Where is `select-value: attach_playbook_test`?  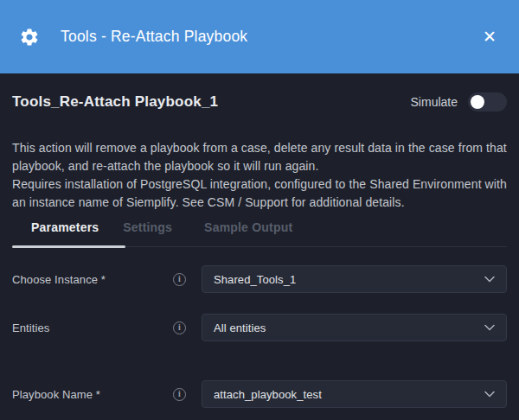
select-value: attach_playbook_test is located at coordinates (349, 394).